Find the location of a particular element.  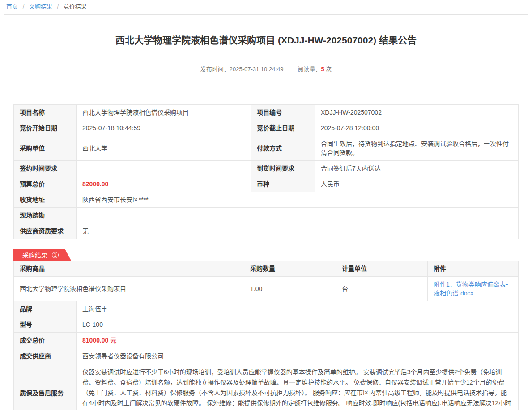

table-row: 收货地址 陕西省西安市长安区**** is located at coordinates (266, 200).